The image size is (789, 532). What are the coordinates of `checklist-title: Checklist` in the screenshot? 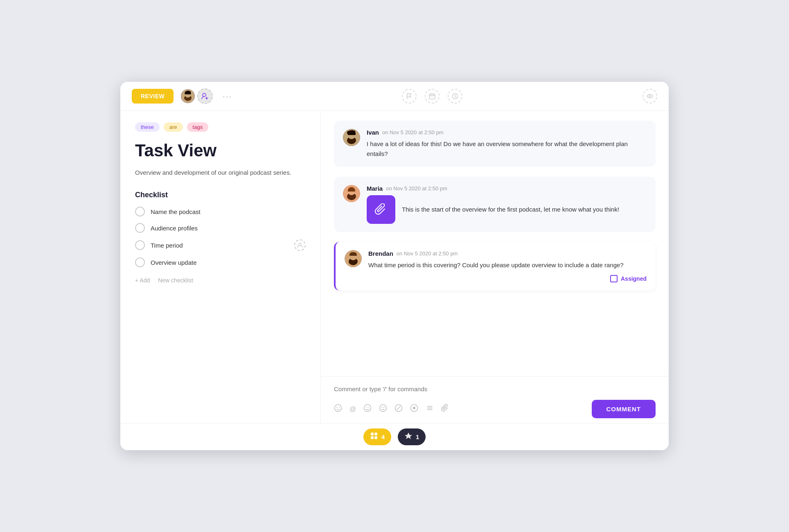 It's located at (220, 195).